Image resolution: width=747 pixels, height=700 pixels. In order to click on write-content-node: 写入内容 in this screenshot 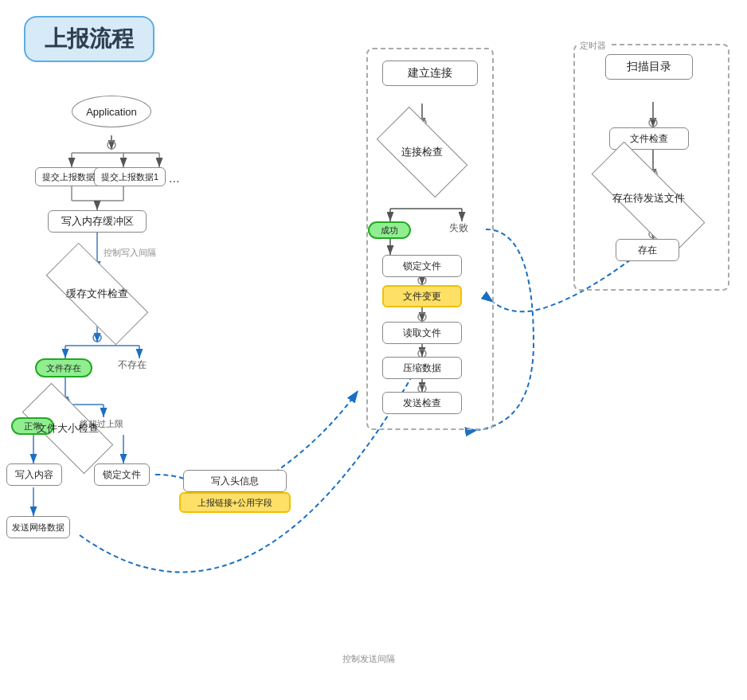, I will do `click(34, 475)`.